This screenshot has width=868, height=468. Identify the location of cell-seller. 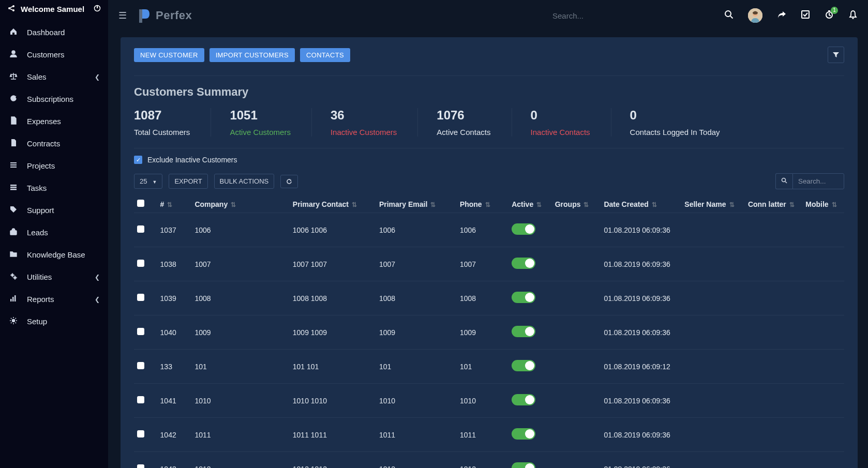
(713, 264).